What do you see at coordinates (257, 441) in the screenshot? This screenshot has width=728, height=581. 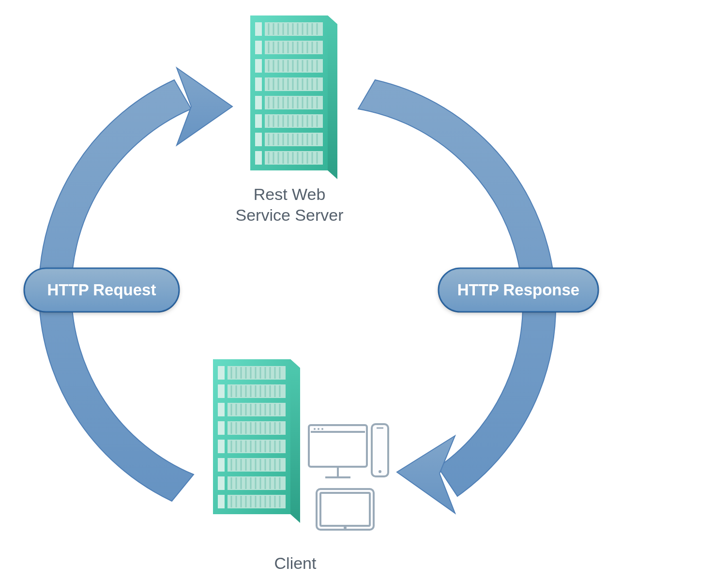 I see `client-server-icon` at bounding box center [257, 441].